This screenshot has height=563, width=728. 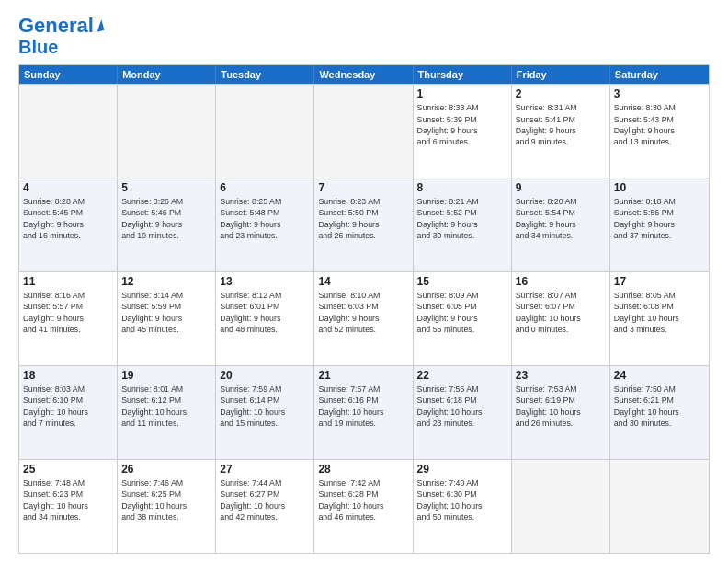 What do you see at coordinates (68, 412) in the screenshot?
I see `calendar-cell: 18Sunrise: 8:03 AM Sunset: 6:10 PM Dayli…` at bounding box center [68, 412].